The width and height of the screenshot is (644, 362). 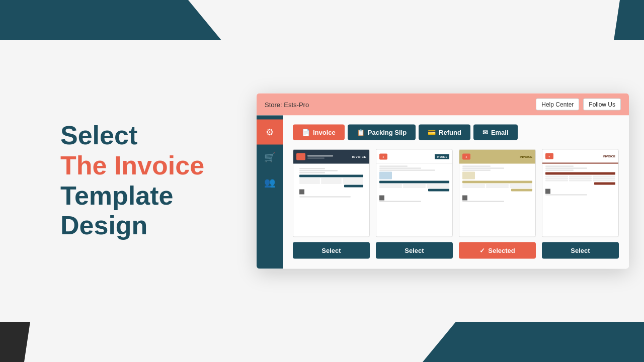 I want to click on tpl1-body, so click(x=331, y=184).